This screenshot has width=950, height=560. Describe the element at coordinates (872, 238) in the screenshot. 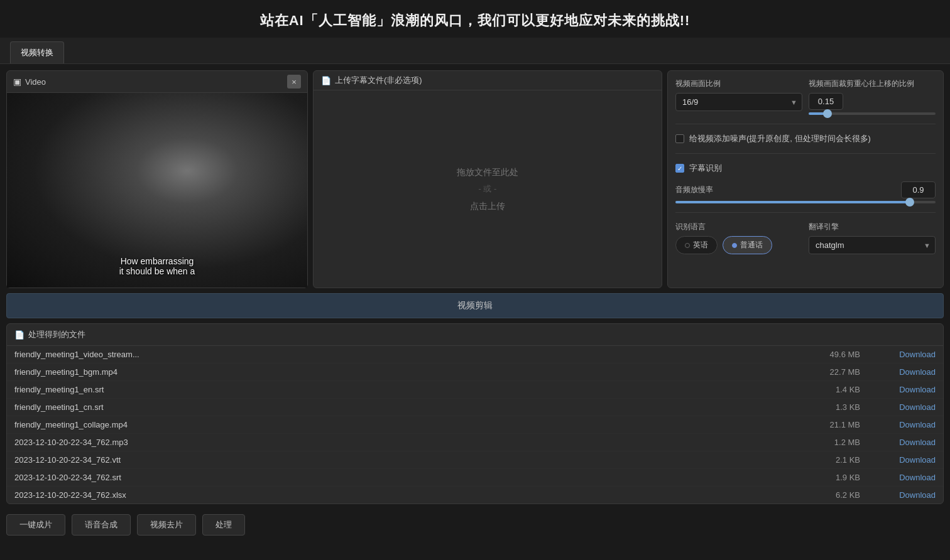

I see `translation-engine-col: 翻译引擎 chatglm gpt-3.5 deepl ▼` at that location.